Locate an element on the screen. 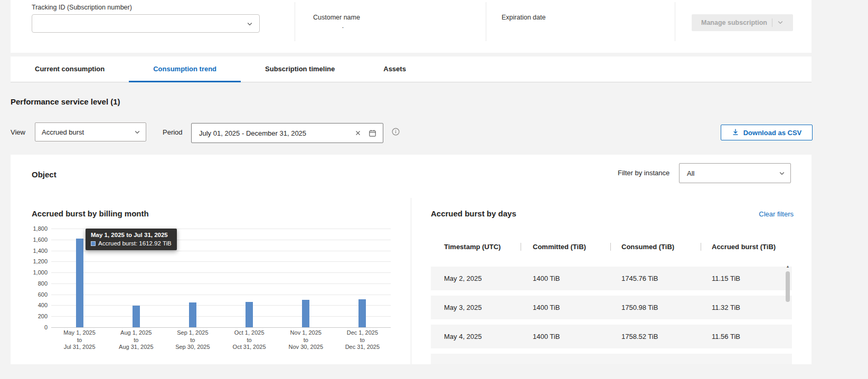 The image size is (868, 379). view-dropdown: Accrued burst is located at coordinates (91, 132).